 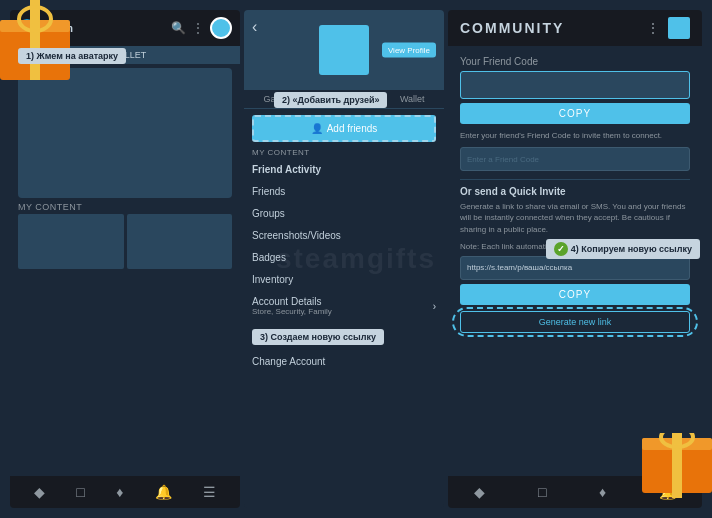 What do you see at coordinates (575, 294) in the screenshot?
I see `copy-link-button: COPY` at bounding box center [575, 294].